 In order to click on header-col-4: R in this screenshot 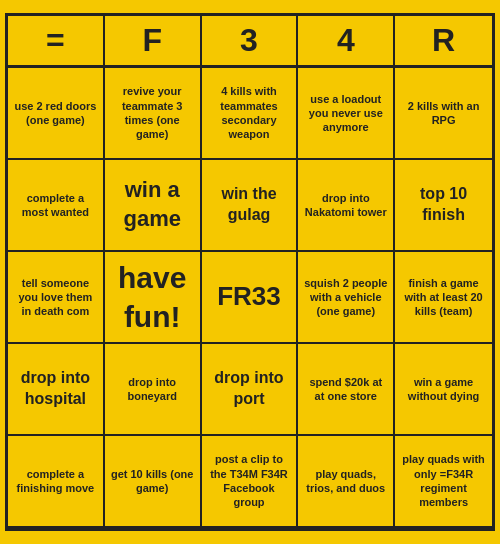, I will do `click(444, 40)`.